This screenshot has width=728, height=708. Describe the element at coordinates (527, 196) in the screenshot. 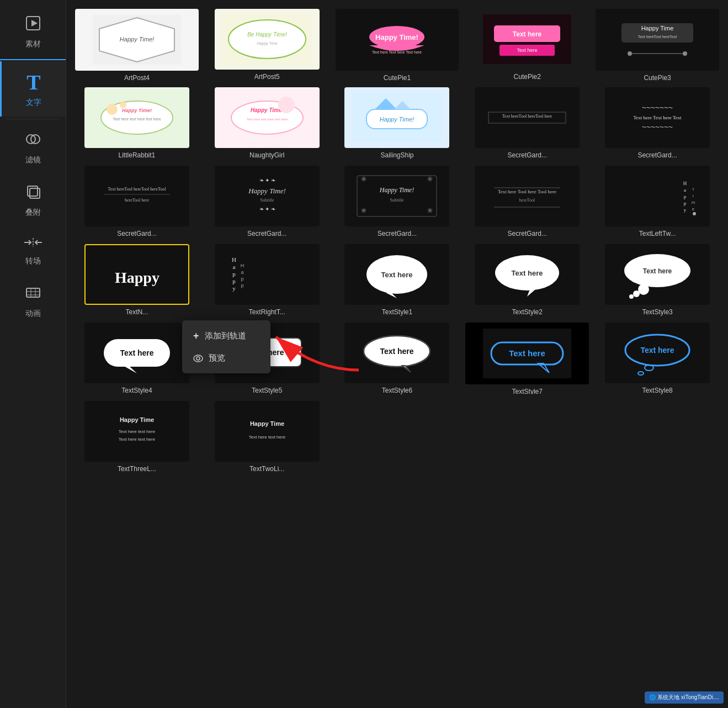

I see `template-thumbnail: Text here Tool here Tool here hereTool` at that location.